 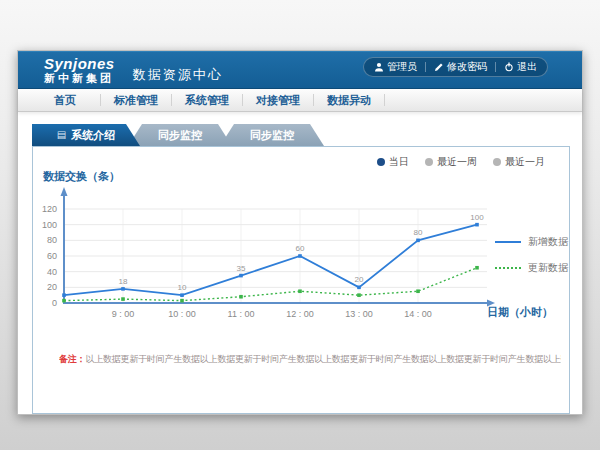 I want to click on user-toolbar: 管理员 修改密码 退出, so click(x=456, y=67).